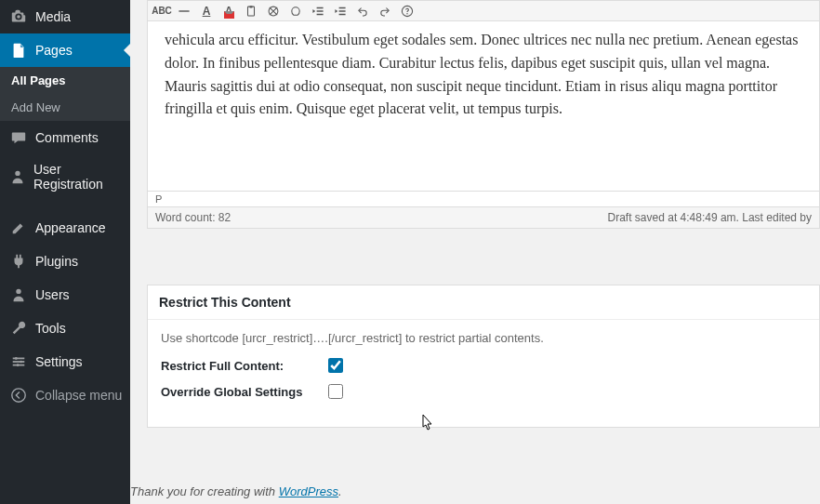 The width and height of the screenshot is (820, 504). What do you see at coordinates (206, 11) in the screenshot?
I see `toolbar-underline: A` at bounding box center [206, 11].